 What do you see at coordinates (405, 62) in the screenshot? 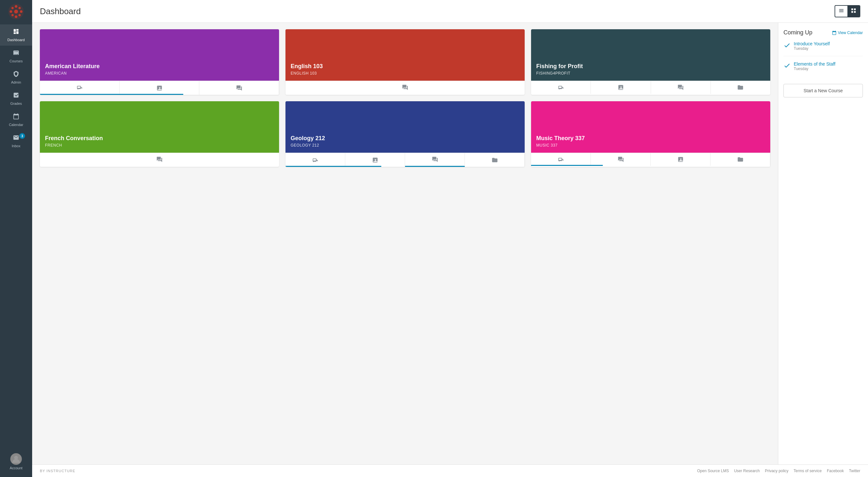
I see `course-card-english-103: English 103 ENGLISH 103` at bounding box center [405, 62].